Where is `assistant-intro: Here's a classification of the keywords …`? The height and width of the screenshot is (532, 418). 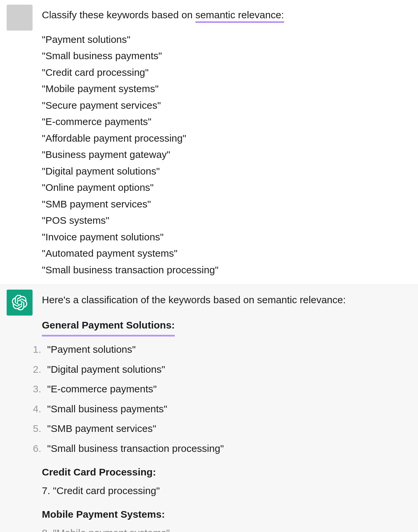
assistant-intro: Here's a classification of the keywords … is located at coordinates (227, 300).